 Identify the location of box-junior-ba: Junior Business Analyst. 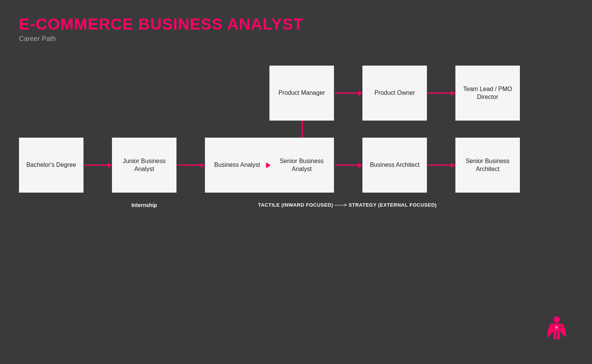
(144, 165).